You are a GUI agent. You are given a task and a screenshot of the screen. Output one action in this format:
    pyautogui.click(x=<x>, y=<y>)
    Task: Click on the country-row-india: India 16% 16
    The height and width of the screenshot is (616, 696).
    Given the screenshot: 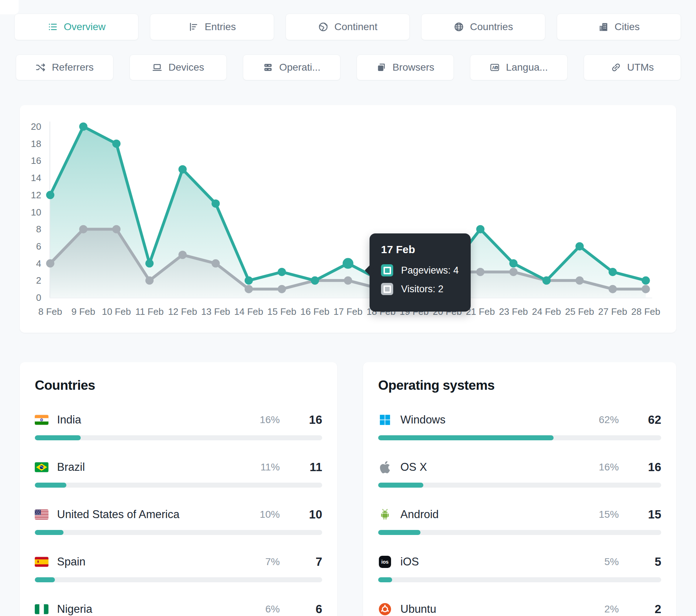 What is the action you would take?
    pyautogui.click(x=179, y=427)
    